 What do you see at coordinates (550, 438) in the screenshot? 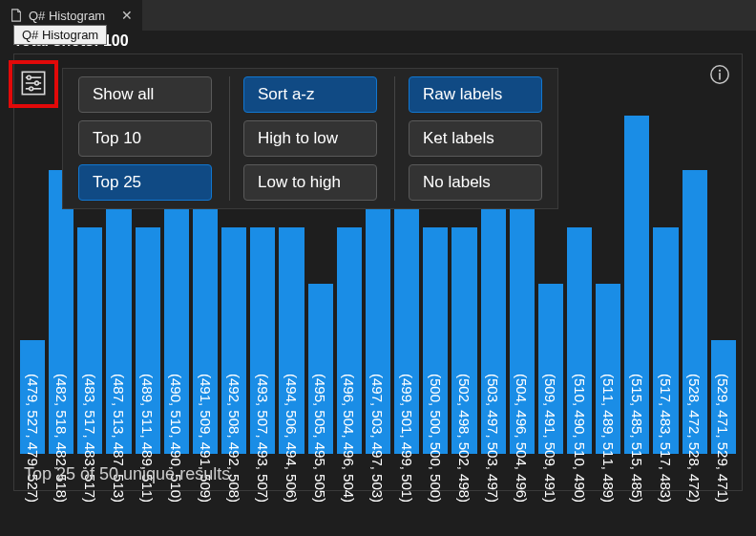
I see `bar-label: (509, 491, 509, 491)` at bounding box center [550, 438].